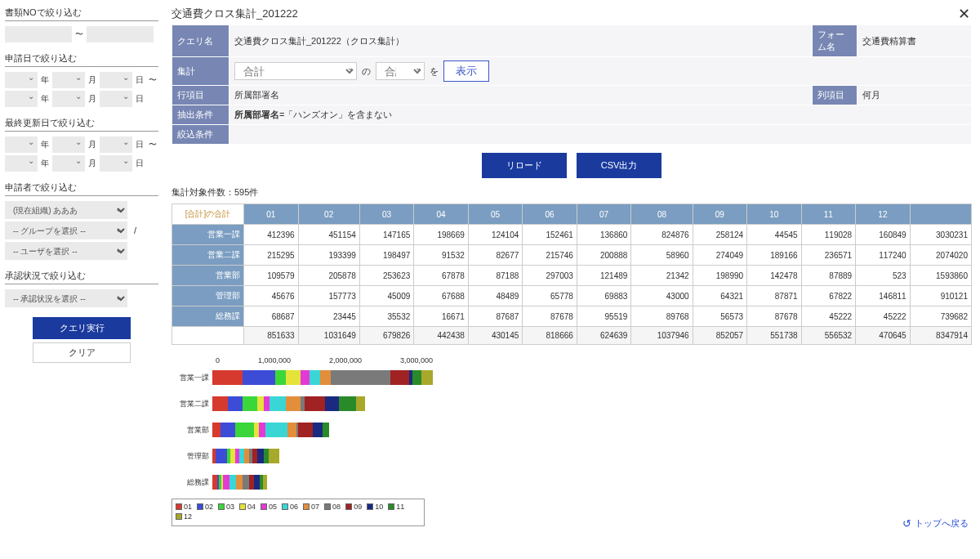 The image size is (980, 559). Describe the element at coordinates (550, 317) in the screenshot. I see `data-cell: 87678` at that location.